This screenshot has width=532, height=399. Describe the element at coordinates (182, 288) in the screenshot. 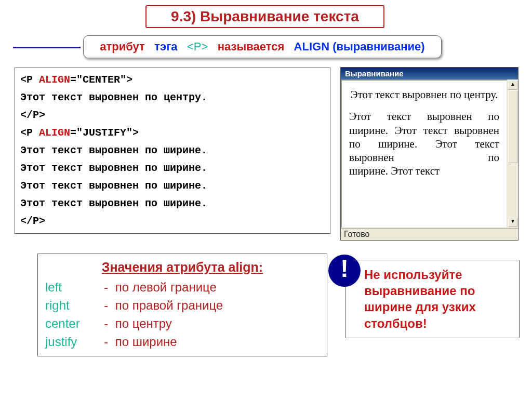

I see `align-value-left: left - по левой границе` at that location.